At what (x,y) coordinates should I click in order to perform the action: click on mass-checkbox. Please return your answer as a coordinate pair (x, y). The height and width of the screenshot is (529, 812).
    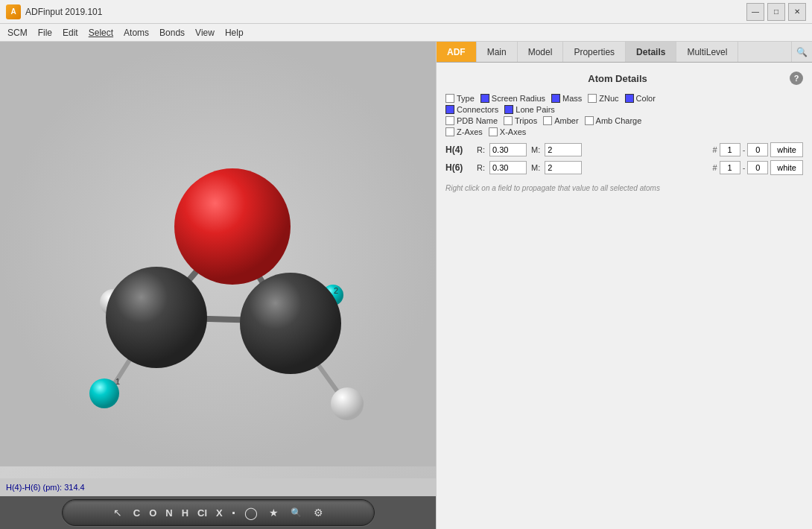
    Looking at the image, I should click on (556, 98).